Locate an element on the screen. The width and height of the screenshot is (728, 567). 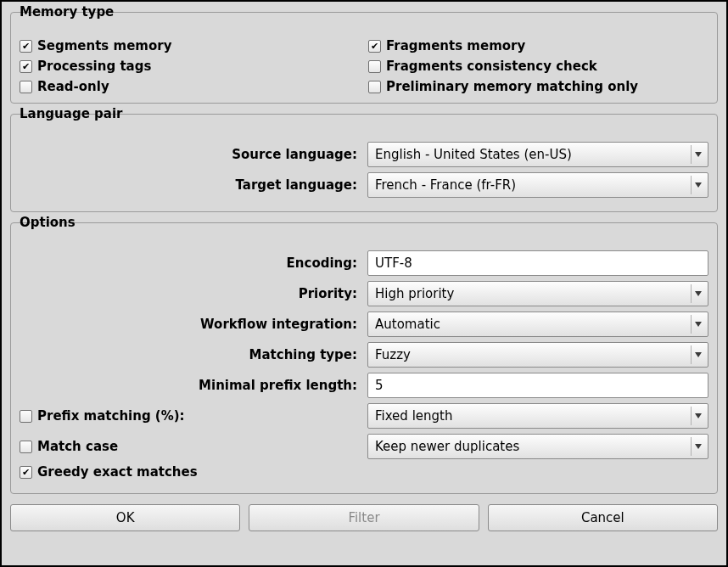
prefix-matching-row: Prefix matching (%): Fixed length is located at coordinates (364, 416).